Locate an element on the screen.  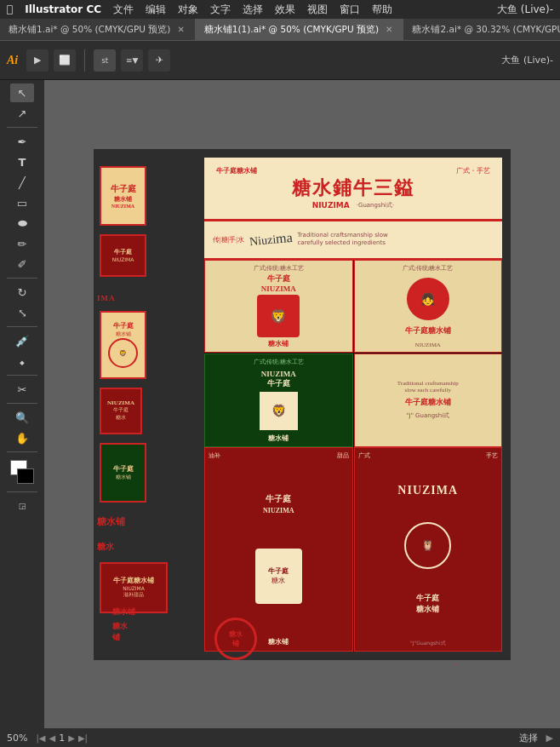
color-swatch is located at coordinates (22, 472).